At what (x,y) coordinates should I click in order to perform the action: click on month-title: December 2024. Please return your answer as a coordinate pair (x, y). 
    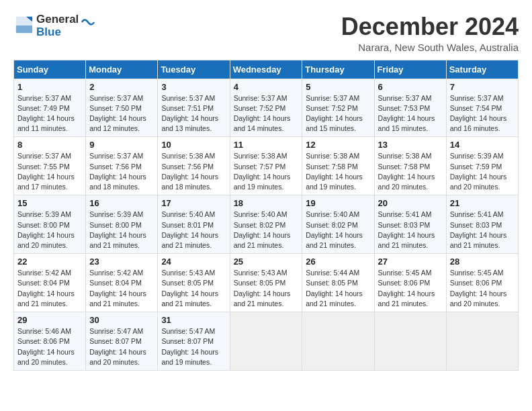
    Looking at the image, I should click on (430, 27).